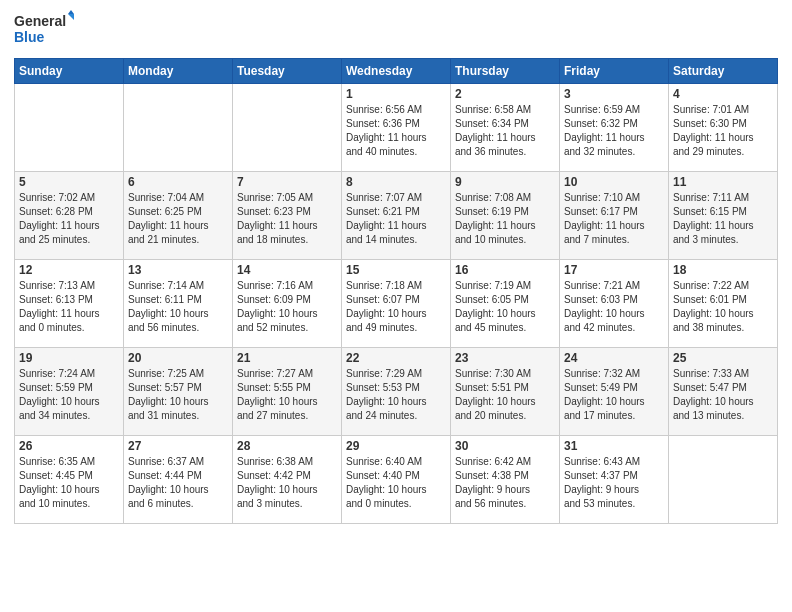 This screenshot has width=792, height=612. What do you see at coordinates (506, 304) in the screenshot?
I see `day-cell: 16Sunrise: 7:19 AM Sunset: 6:05 PM Dayli…` at bounding box center [506, 304].